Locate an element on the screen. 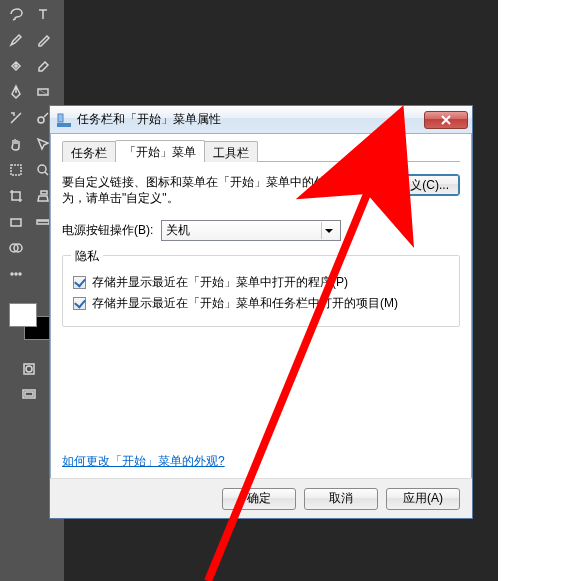 Image resolution: width=575 pixels, height=581 pixels. privacy-option-2-row: 存储并显示最近在「开始」菜单和任务栏中打开的项目(M) is located at coordinates (261, 304).